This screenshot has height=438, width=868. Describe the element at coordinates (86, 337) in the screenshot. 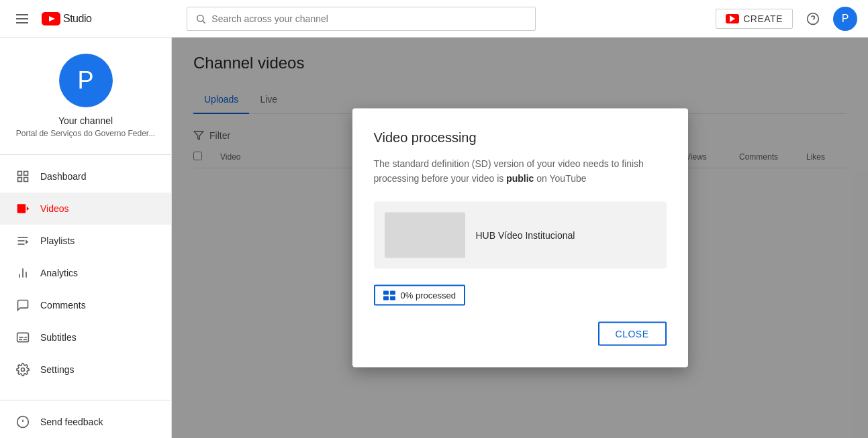

I see `sidebar-item-subtitles: Subtitles` at that location.